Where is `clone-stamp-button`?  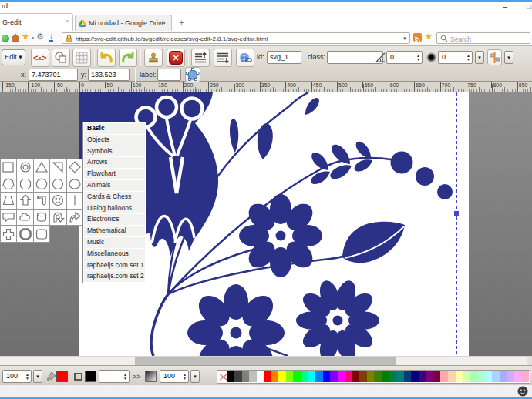 clone-stamp-button is located at coordinates (153, 58).